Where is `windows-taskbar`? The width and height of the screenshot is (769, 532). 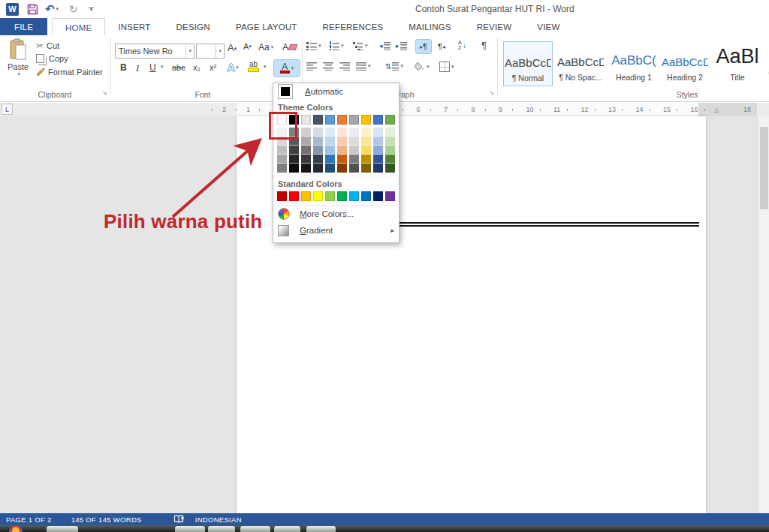
windows-taskbar is located at coordinates (384, 528).